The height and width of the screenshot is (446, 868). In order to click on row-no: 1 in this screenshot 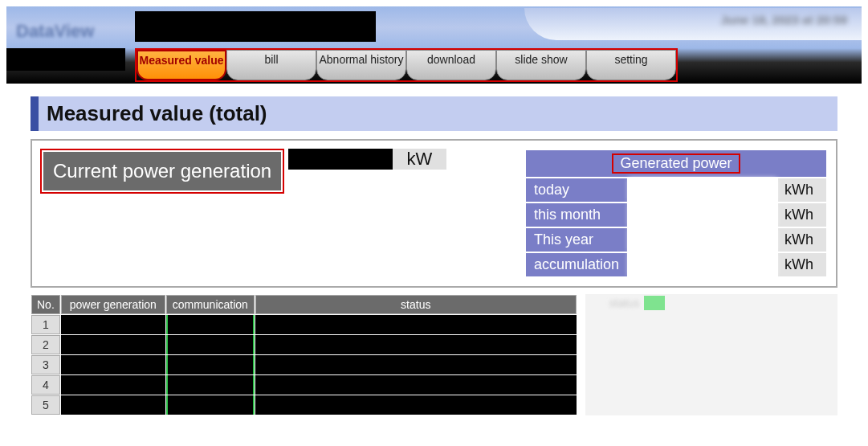, I will do `click(46, 325)`.